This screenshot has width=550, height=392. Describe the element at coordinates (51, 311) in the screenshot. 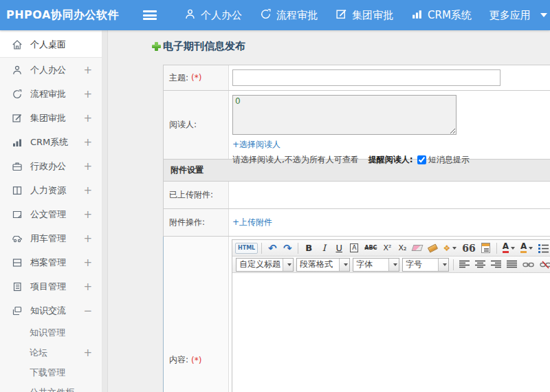

I see `sidebar-item-knowledge: 知识交流 −` at that location.